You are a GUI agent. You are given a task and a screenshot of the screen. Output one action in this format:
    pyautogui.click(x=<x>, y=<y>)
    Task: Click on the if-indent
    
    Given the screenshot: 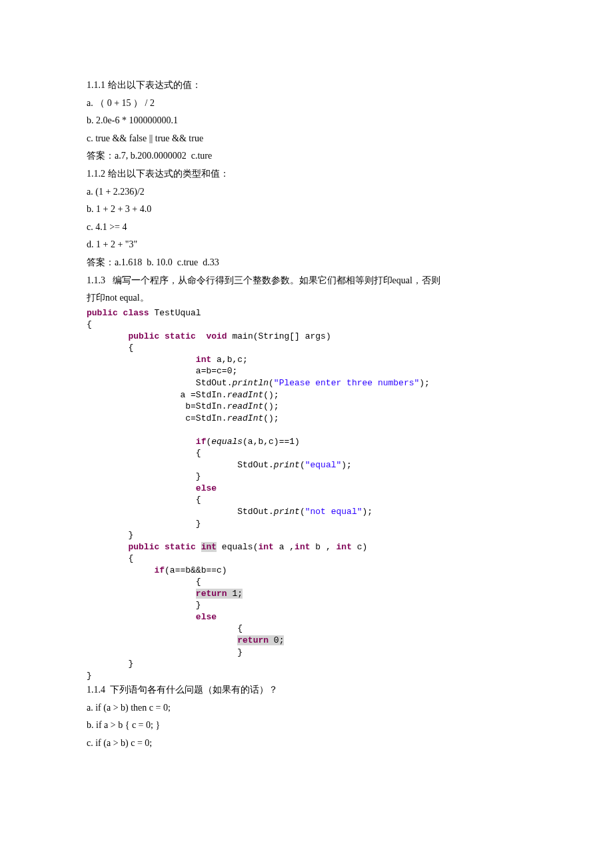 What is the action you would take?
    pyautogui.click(x=141, y=441)
    